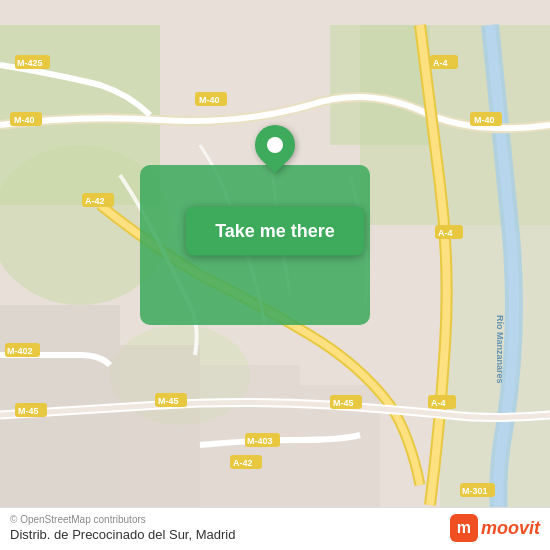  Describe the element at coordinates (500, 350) in the screenshot. I see `svg-text: Río Manzanares` at that location.